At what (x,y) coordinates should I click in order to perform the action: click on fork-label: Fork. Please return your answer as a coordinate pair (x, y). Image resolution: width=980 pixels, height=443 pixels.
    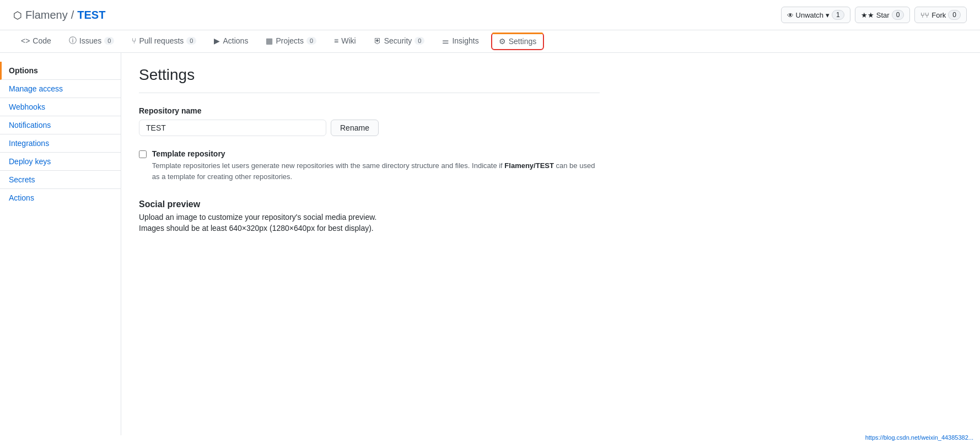
    Looking at the image, I should click on (939, 15).